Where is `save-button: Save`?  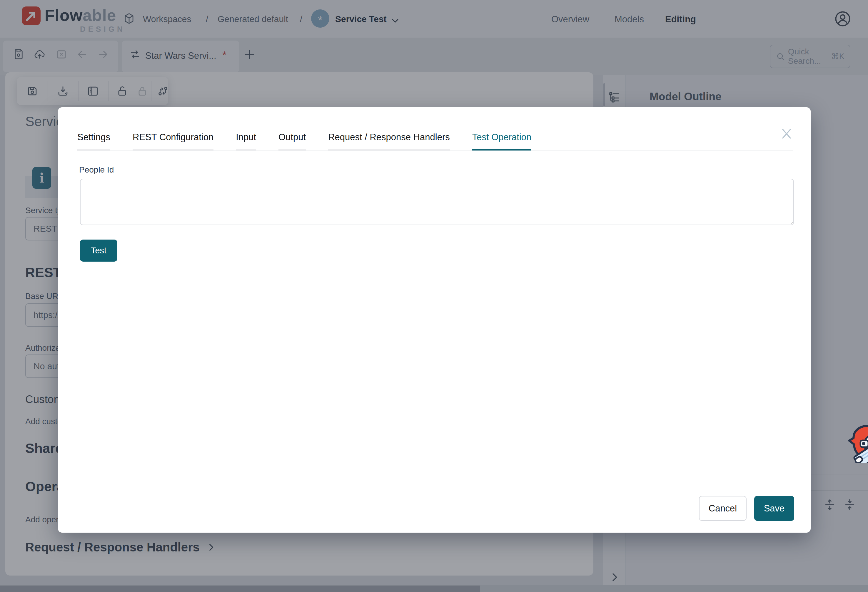 save-button: Save is located at coordinates (774, 508).